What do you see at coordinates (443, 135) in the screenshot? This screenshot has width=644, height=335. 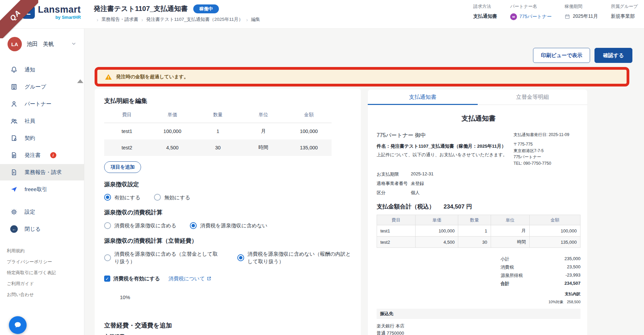 I see `document-recipient: 775パートナー 御中` at bounding box center [443, 135].